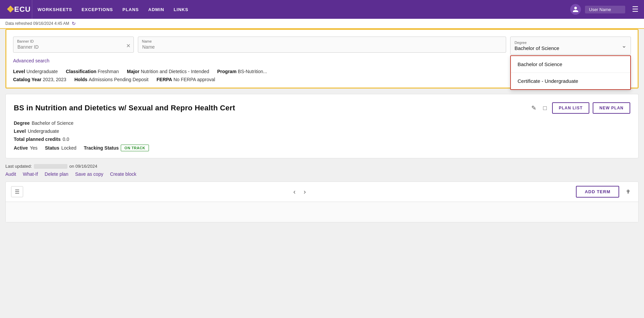  Describe the element at coordinates (322, 123) in the screenshot. I see `plan-degree-row: Degree Bachelor of Science` at that location.